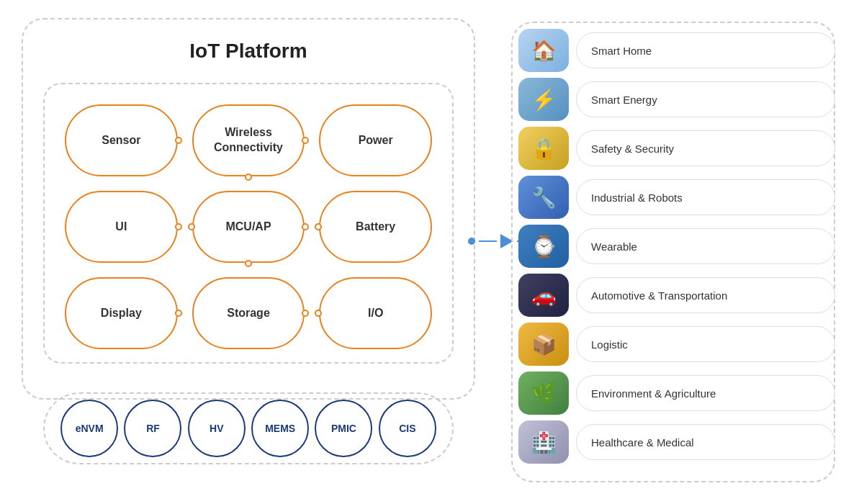 Image resolution: width=864 pixels, height=504 pixels. Describe the element at coordinates (305, 140) in the screenshot. I see `dot-wireless-right` at that location.